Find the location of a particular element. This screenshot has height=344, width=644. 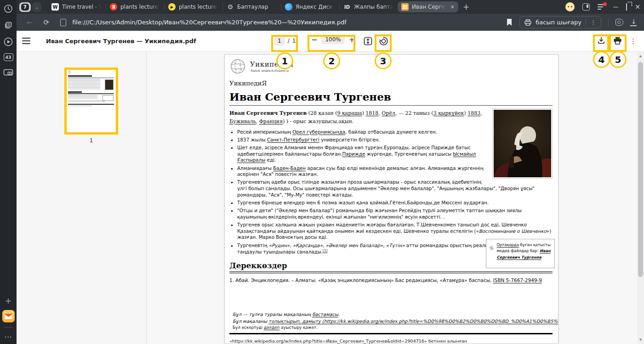

new-tab-button: + is located at coordinates (466, 7).